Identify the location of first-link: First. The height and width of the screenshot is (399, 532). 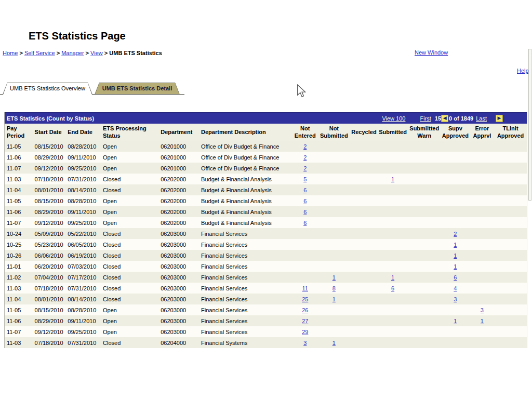
(425, 118).